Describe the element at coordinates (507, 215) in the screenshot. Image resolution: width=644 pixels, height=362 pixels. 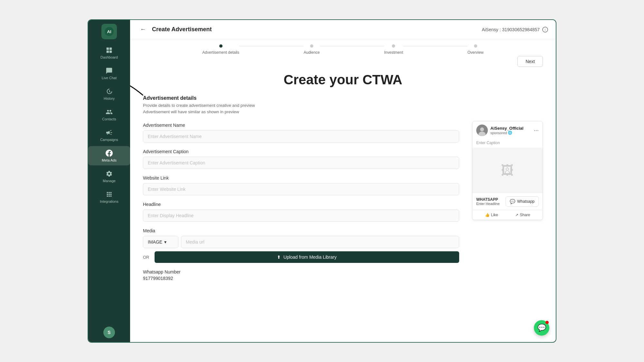
I see `preview-footer: 👍 Like ↗ Share` at that location.